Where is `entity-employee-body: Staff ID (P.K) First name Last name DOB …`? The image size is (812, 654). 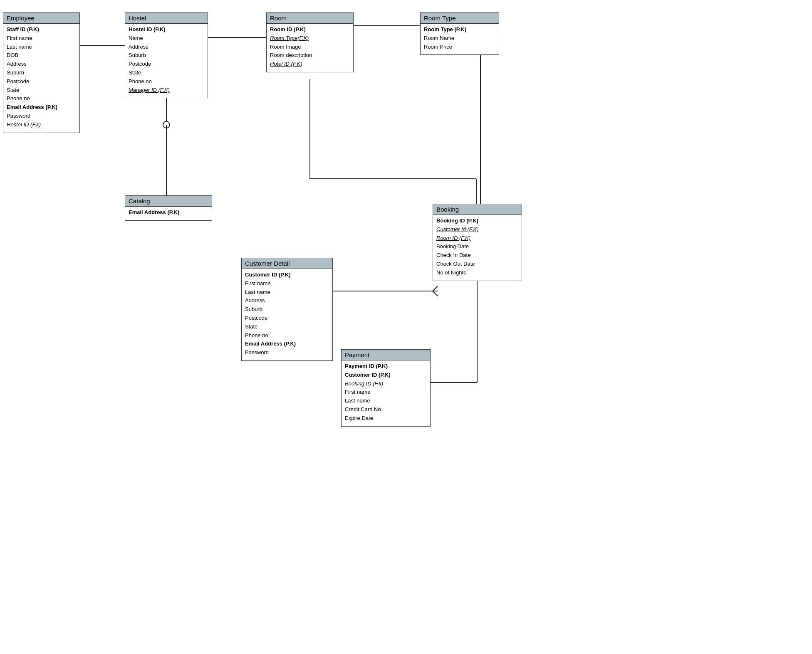 entity-employee-body: Staff ID (P.K) First name Last name DOB … is located at coordinates (42, 78).